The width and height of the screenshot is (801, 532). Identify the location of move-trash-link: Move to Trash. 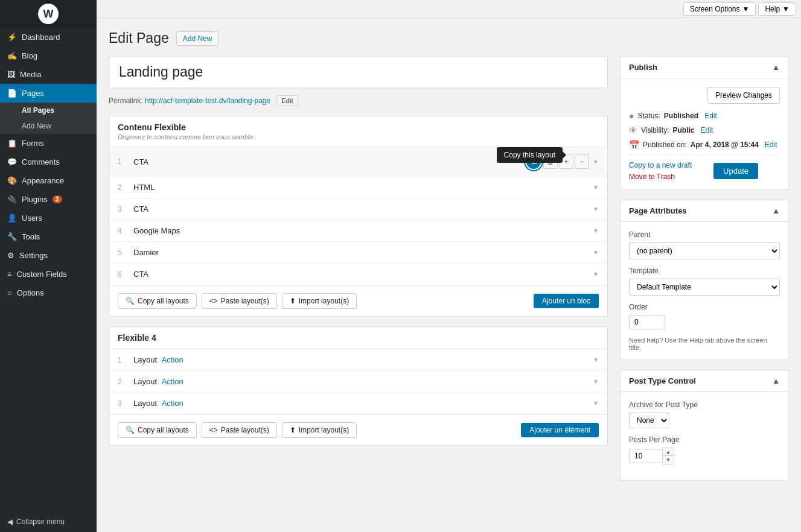
(652, 177).